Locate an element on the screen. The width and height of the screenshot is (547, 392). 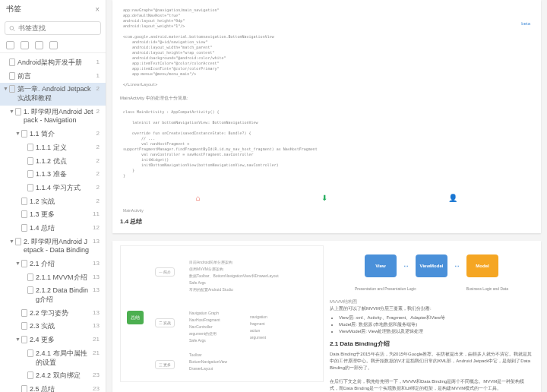
mindmap-tag: navigation is located at coordinates (258, 317).